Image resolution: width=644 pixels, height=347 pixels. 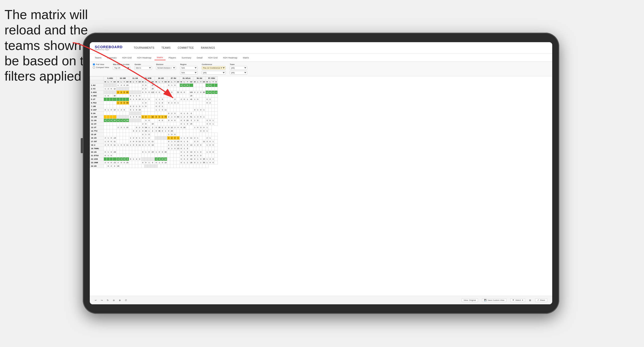 What do you see at coordinates (321, 48) in the screenshot?
I see `nav-bar: SCOREBOARD Powered by clippd TOURNAMENTS…` at bounding box center [321, 48].